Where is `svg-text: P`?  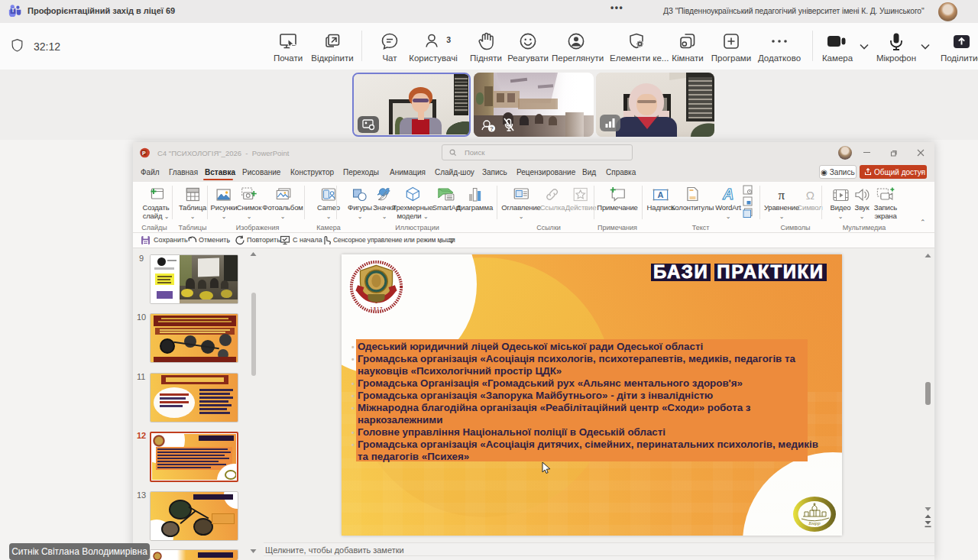 svg-text: P is located at coordinates (144, 153).